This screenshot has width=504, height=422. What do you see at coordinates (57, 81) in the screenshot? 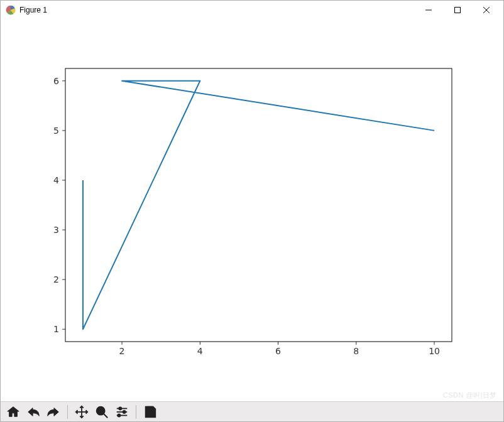
I see `y-tick-label: 6` at bounding box center [57, 81].